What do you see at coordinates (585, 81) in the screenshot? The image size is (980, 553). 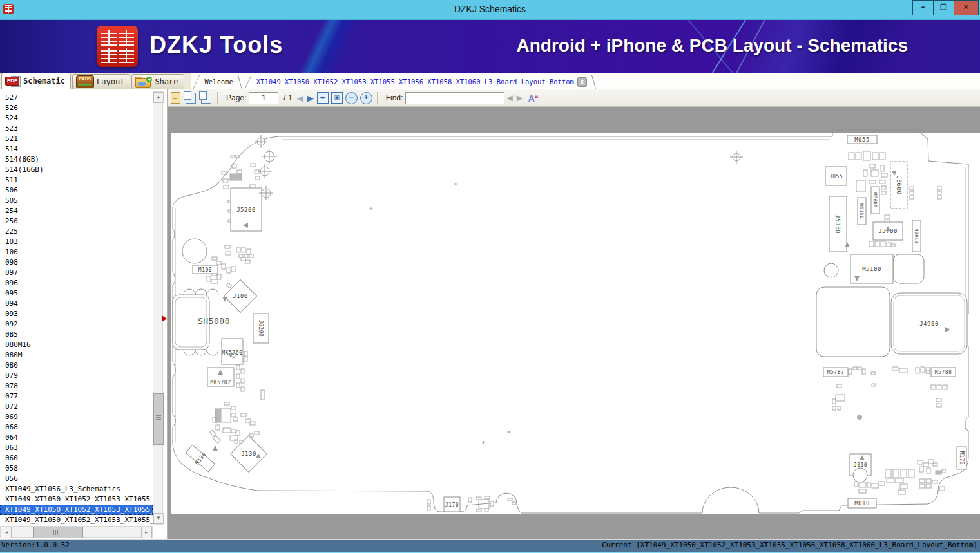 I see `document-tabs: Welcome XT1049_XT1050_XT1052_XT1053_XT10…` at bounding box center [585, 81].